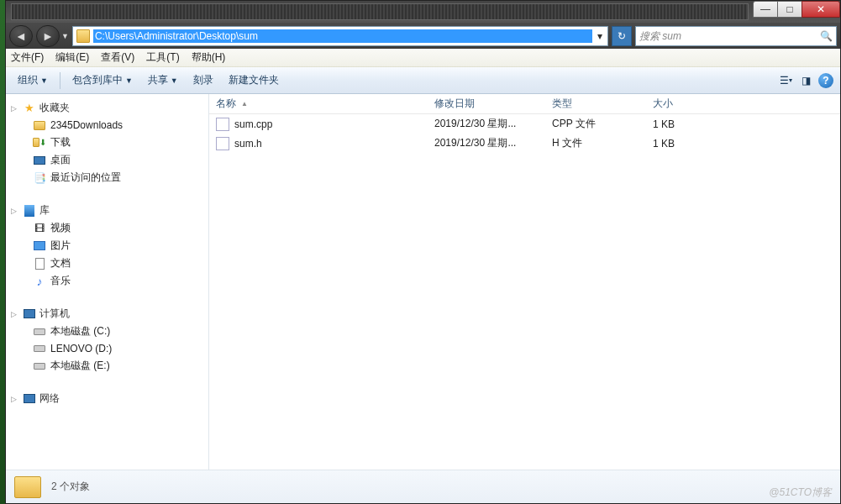 The image size is (841, 504). Describe the element at coordinates (660, 37) in the screenshot. I see `search-placeholder: 搜索 sum` at that location.